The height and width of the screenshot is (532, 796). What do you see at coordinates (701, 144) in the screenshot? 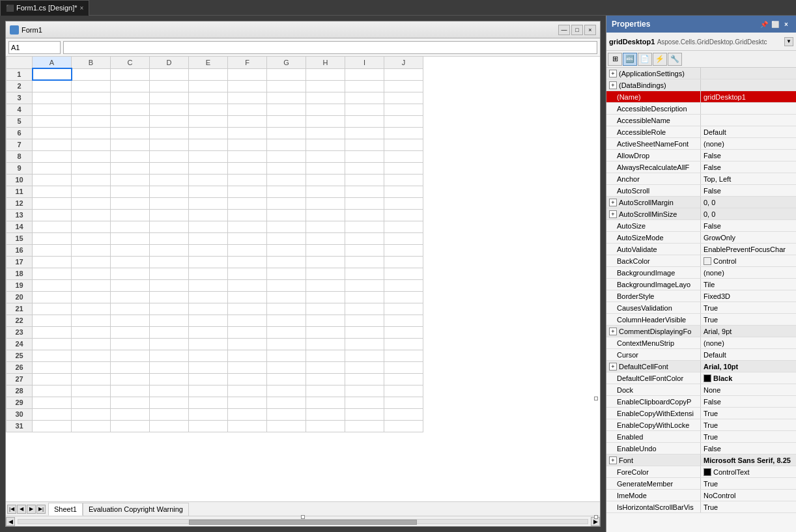
I see `prop-row-6: ActiveSheetNameFont(none)` at bounding box center [701, 144].